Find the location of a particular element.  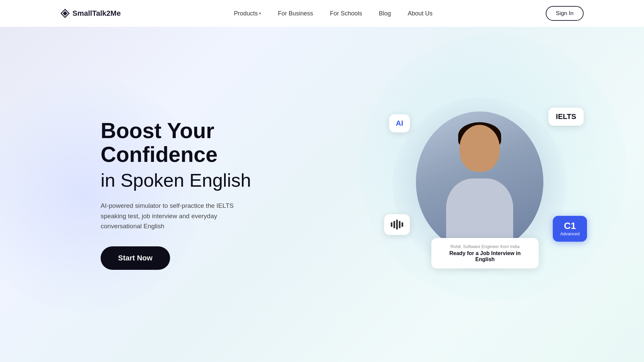

floating-mic-tag is located at coordinates (397, 225).